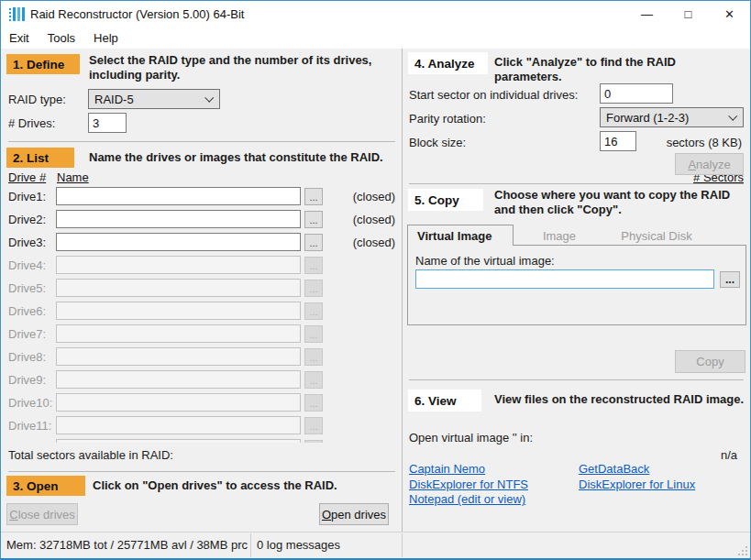  What do you see at coordinates (636, 469) in the screenshot?
I see `open-in-link: GetDataBack` at bounding box center [636, 469].